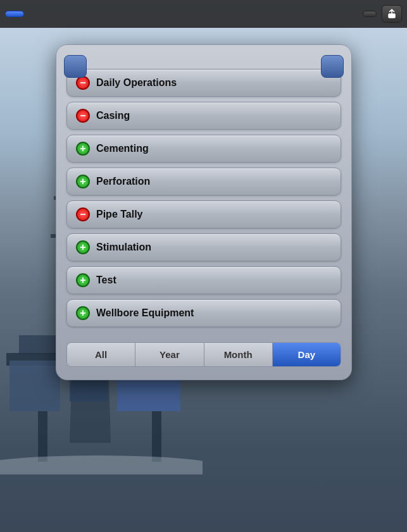  Describe the element at coordinates (204, 14) in the screenshot. I see `top-bar` at that location.